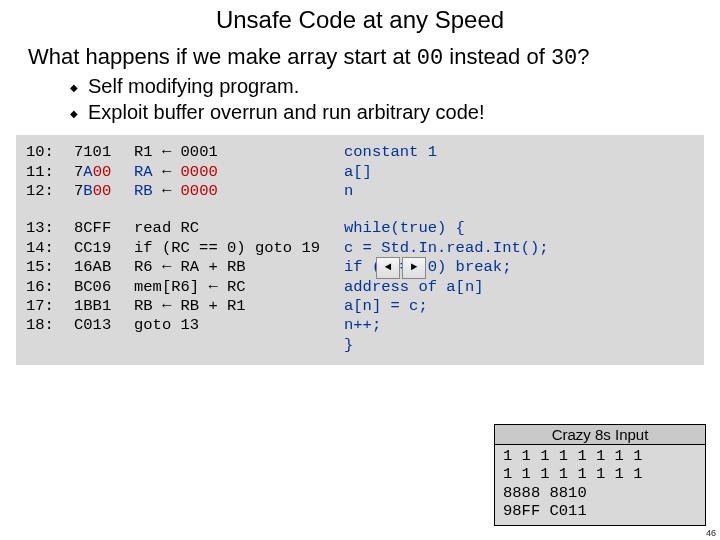 This screenshot has height=540, width=720. Describe the element at coordinates (104, 228) in the screenshot. I see `hex: 8CFF` at that location.